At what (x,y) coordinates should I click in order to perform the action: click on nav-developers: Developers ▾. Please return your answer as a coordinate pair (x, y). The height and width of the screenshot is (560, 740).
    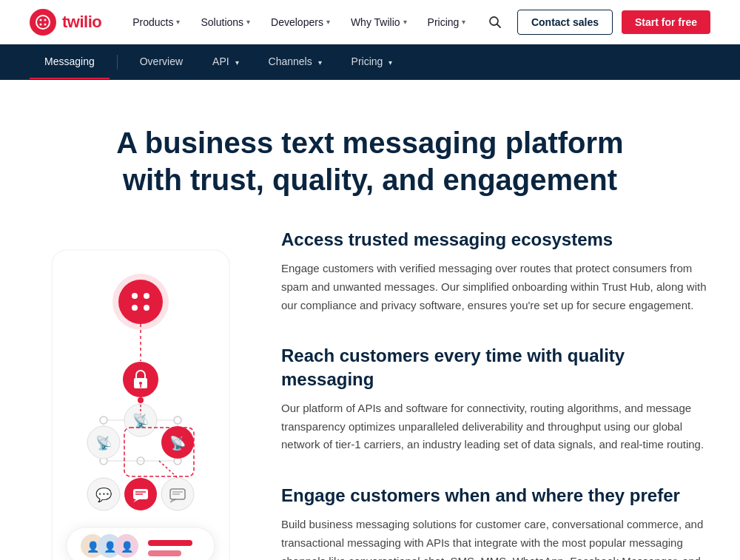
    Looking at the image, I should click on (300, 22).